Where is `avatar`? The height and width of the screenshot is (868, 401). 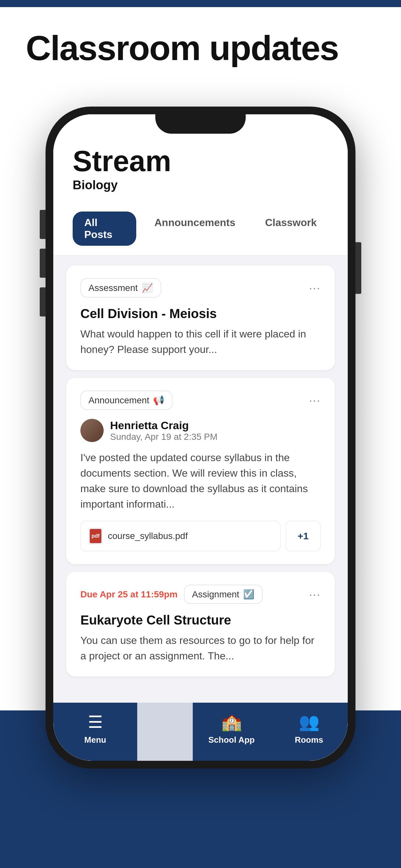
avatar is located at coordinates (92, 431).